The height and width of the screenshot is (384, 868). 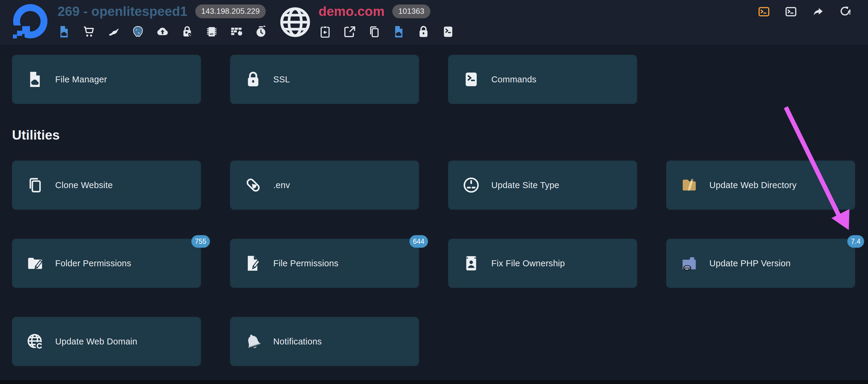 I want to click on card-commands: Commands, so click(x=542, y=79).